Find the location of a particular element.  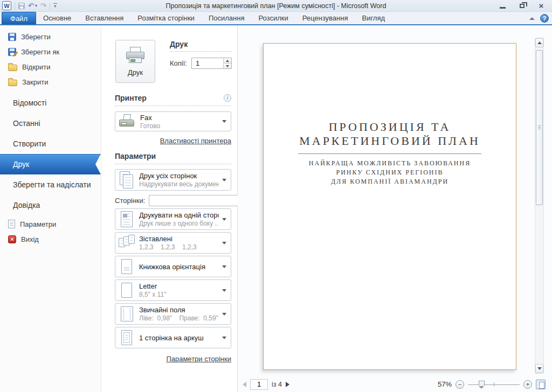

document-subtitle: НАЙКРАЩА МОЖЛИВІСТЬ ЗАВОЮВАННЯ РИНКУ СХІ… is located at coordinates (390, 172).